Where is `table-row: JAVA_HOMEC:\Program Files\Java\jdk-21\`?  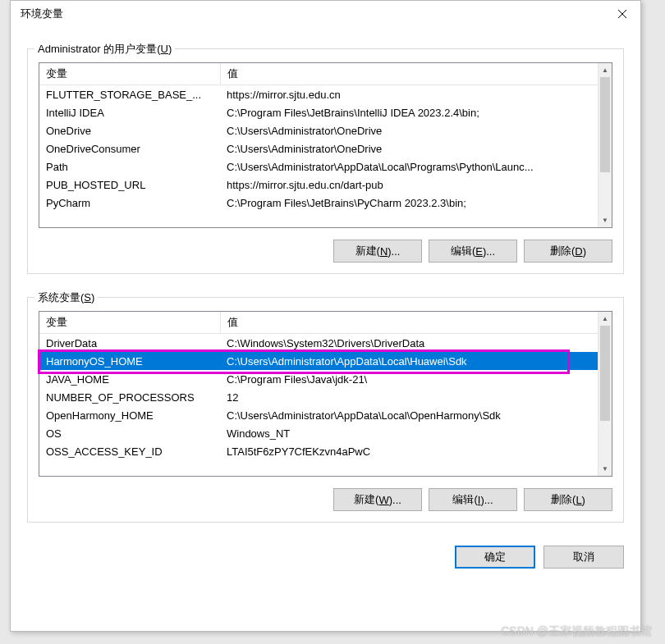 table-row: JAVA_HOMEC:\Program Files\Java\jdk-21\ is located at coordinates (319, 379).